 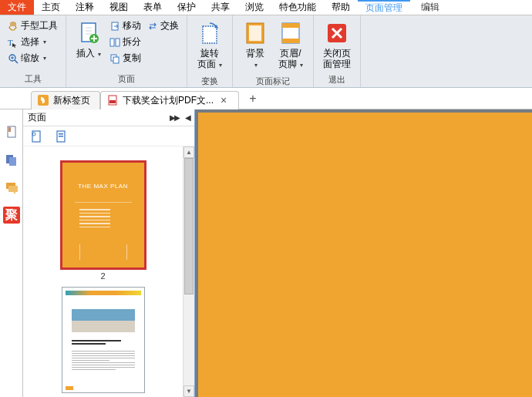 I want to click on comments-panel-icon, so click(x=12, y=187).